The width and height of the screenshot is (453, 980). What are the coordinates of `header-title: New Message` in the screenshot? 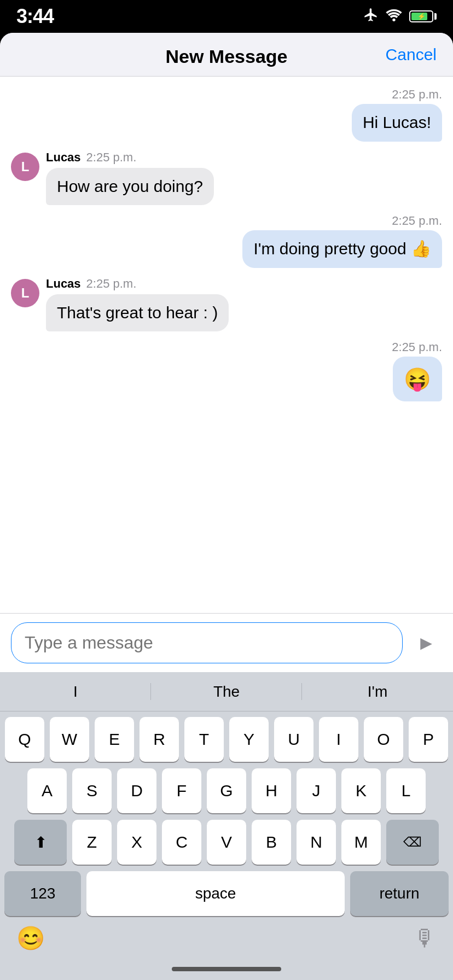 It's located at (226, 57).